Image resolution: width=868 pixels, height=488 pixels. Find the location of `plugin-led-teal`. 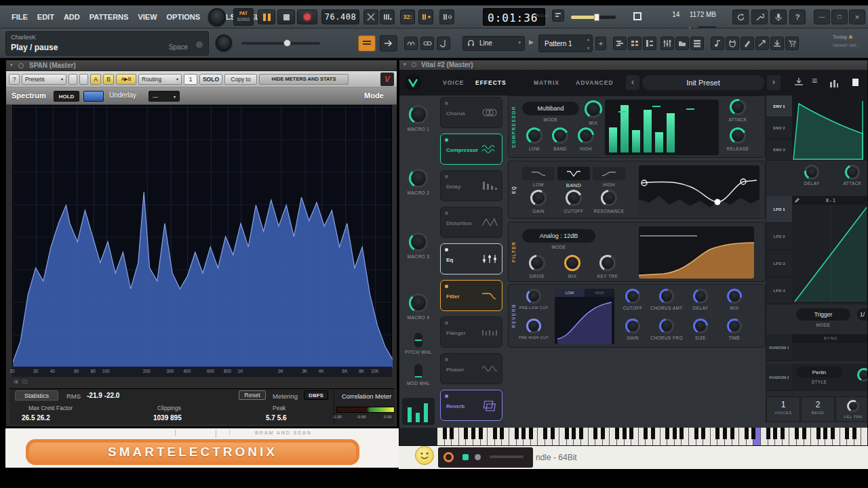

plugin-led-teal is located at coordinates (465, 457).